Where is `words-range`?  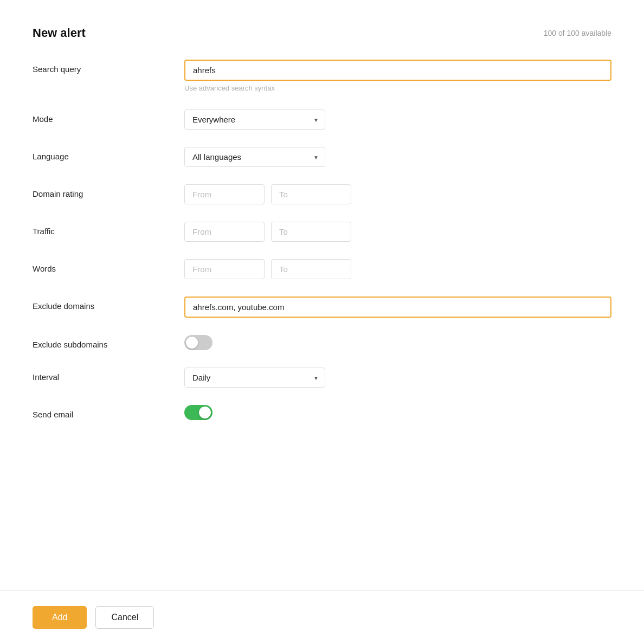
words-range is located at coordinates (398, 269).